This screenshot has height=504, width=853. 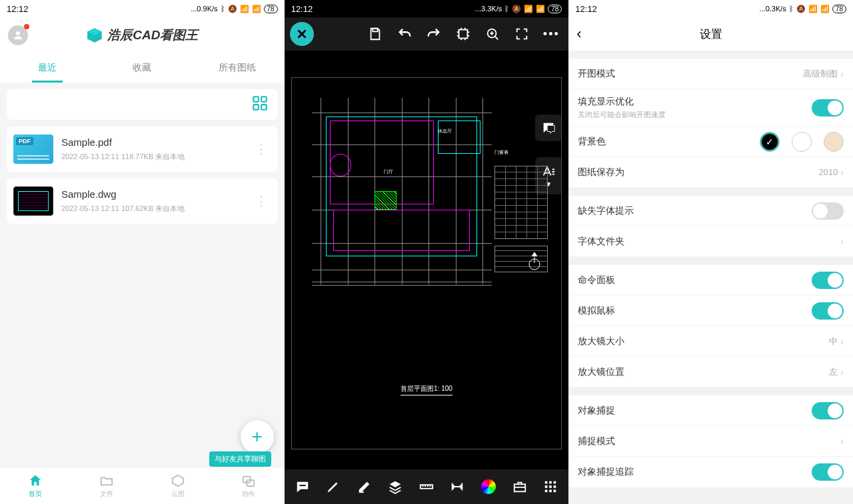 I want to click on setting-save-as: 图纸保存为 2010 ›, so click(x=710, y=172).